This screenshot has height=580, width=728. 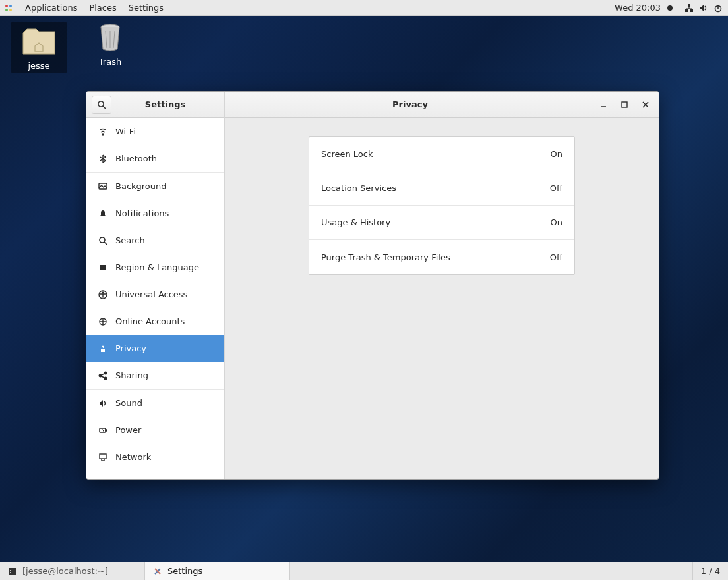 What do you see at coordinates (603, 105) in the screenshot?
I see `minimize-icon` at bounding box center [603, 105].